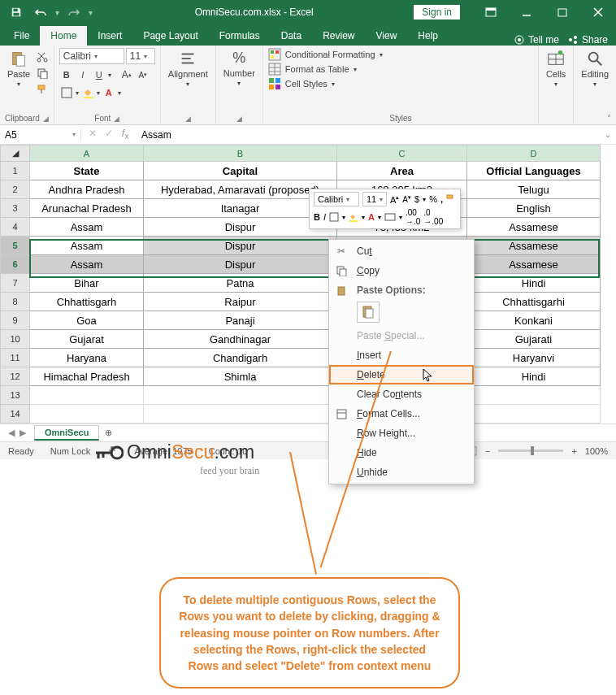  Describe the element at coordinates (74, 12) in the screenshot. I see `redo-icon` at that location.